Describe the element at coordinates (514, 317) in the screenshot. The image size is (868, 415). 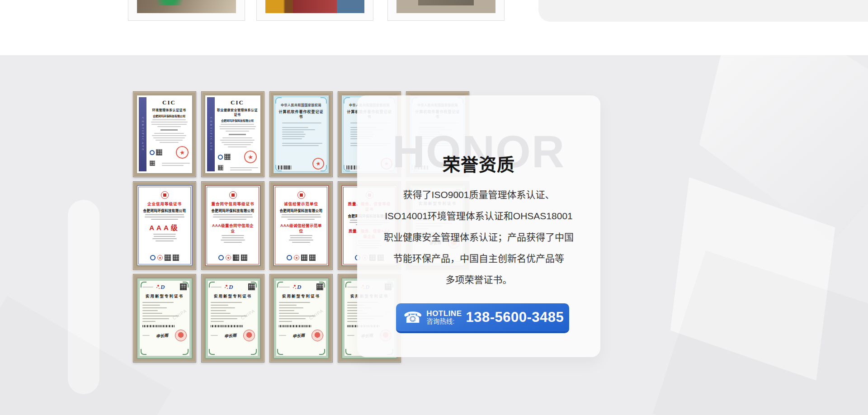
I see `hotline-number: 138-5600-3485` at that location.